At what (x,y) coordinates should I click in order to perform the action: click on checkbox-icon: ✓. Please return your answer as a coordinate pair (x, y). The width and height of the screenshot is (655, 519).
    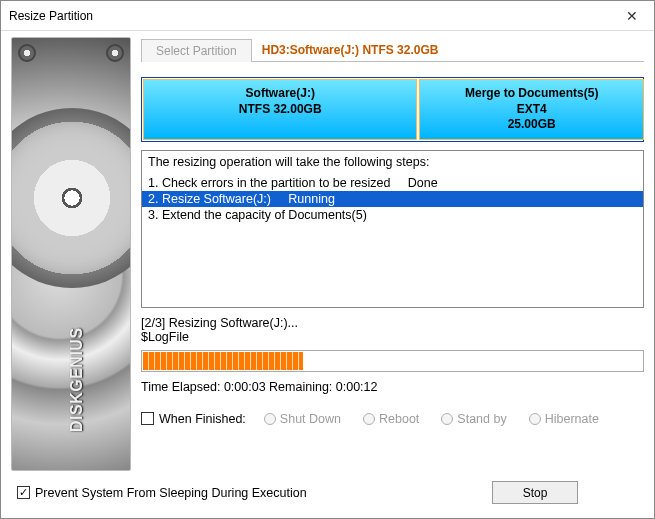
    Looking at the image, I should click on (24, 492).